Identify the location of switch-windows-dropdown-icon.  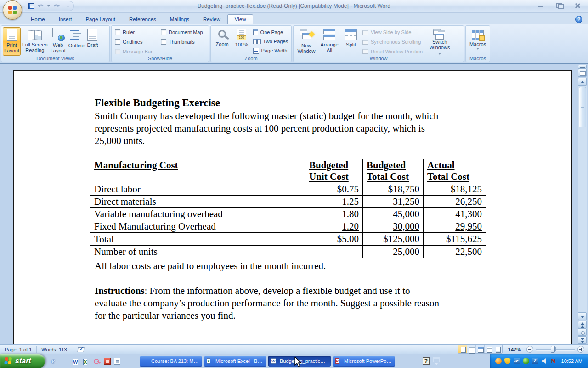
(440, 54).